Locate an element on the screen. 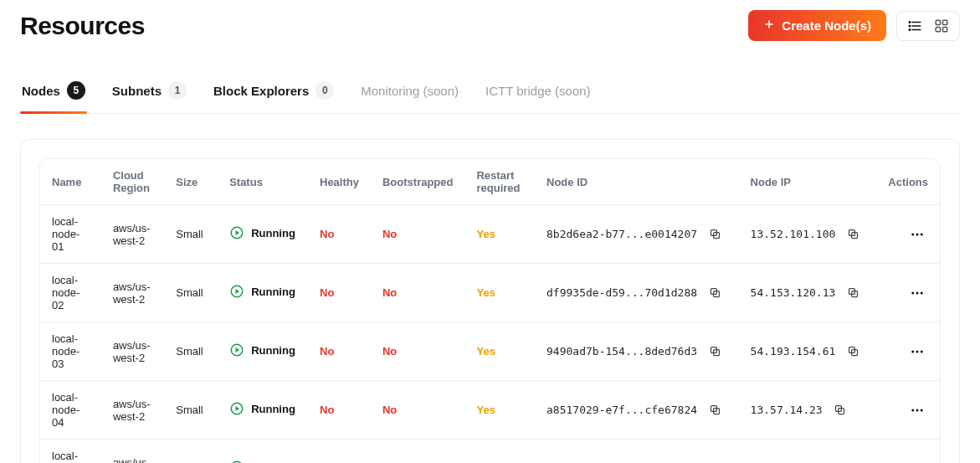 The image size is (980, 463). tab-label: Subnets is located at coordinates (137, 90).